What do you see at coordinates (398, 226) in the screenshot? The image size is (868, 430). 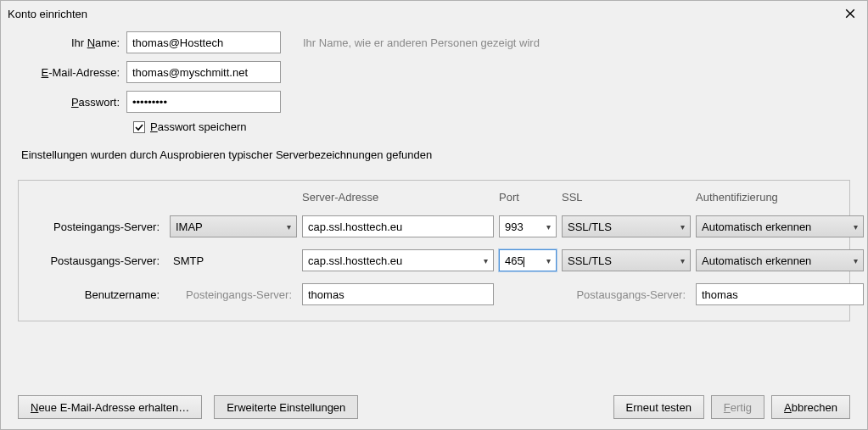 I see `incoming-host-input` at bounding box center [398, 226].